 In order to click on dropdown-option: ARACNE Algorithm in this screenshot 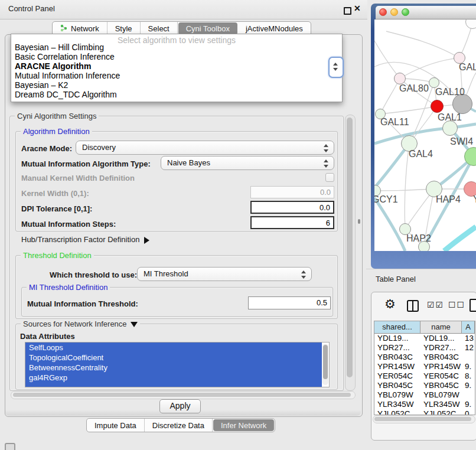, I will do `click(177, 66)`.